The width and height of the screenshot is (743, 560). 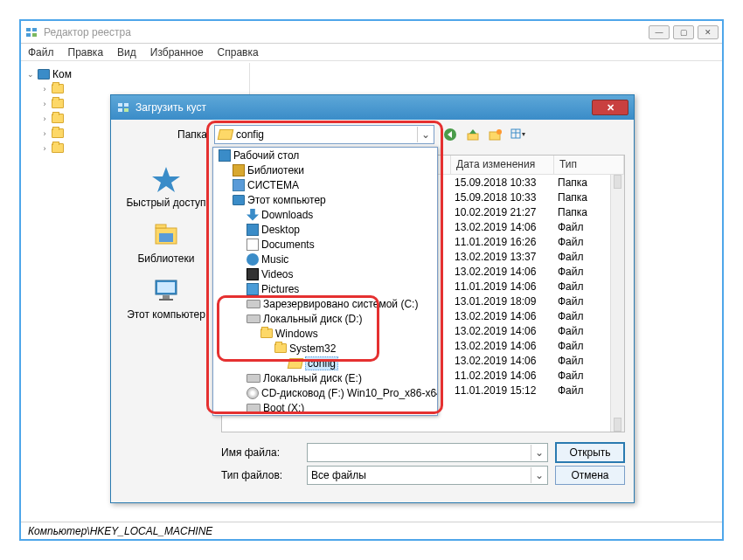 What do you see at coordinates (325, 229) in the screenshot?
I see `dropdown-item: Desktop` at bounding box center [325, 229].